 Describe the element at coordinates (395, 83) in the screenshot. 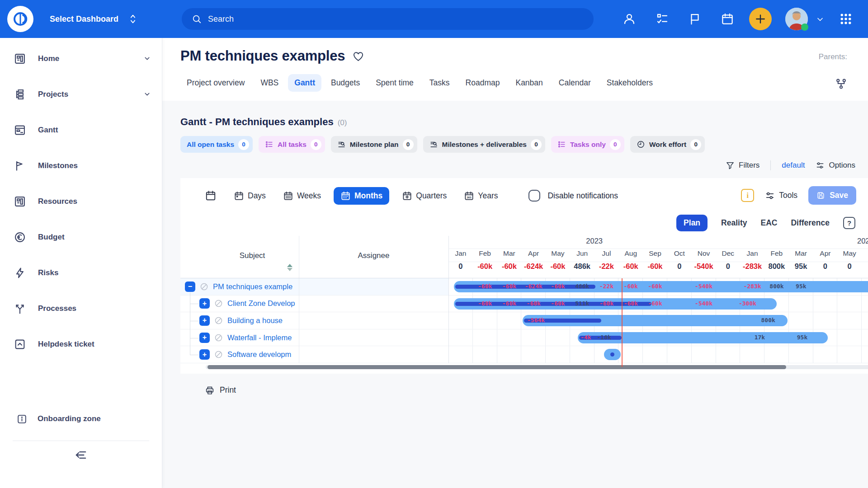

I see `tab-spent-time: Spent time` at that location.